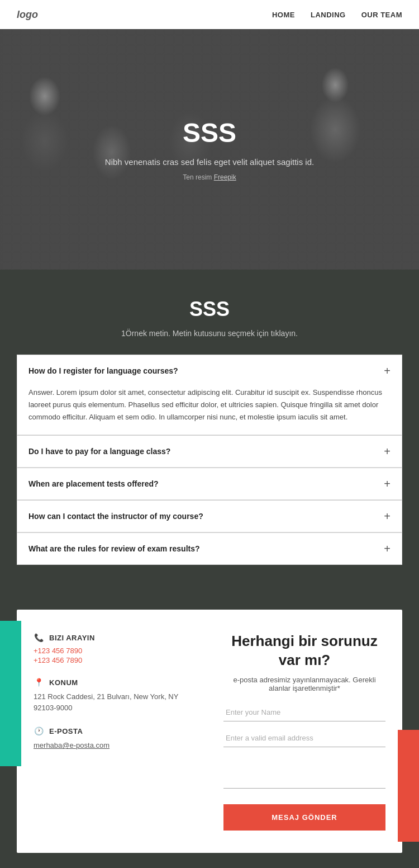  Describe the element at coordinates (387, 549) in the screenshot. I see `faq-toggle-5: +` at that location.